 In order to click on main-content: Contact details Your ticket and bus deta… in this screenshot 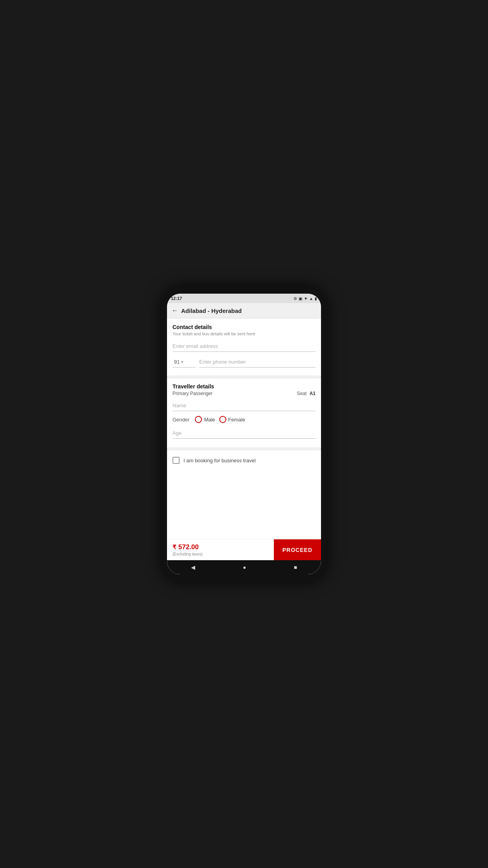, I will do `click(244, 428)`.